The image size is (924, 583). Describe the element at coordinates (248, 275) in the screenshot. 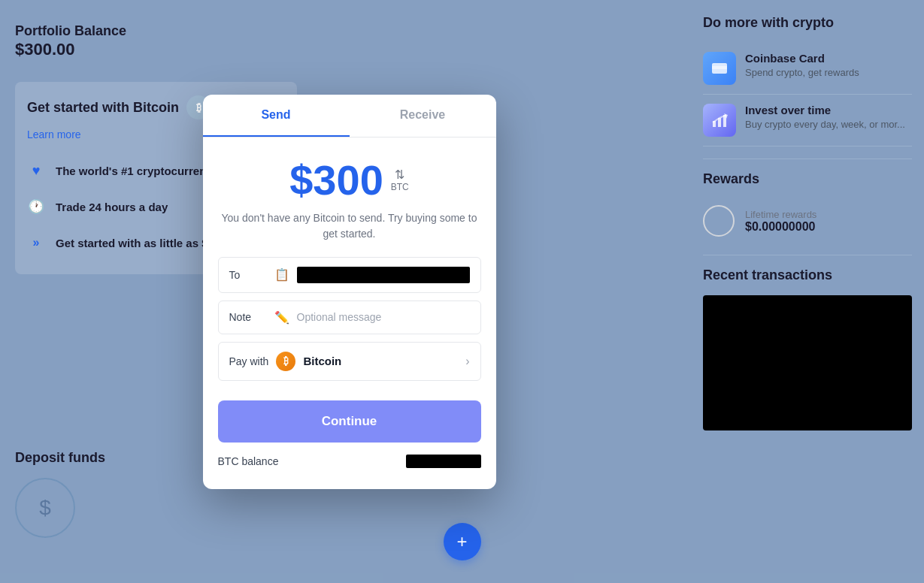

I see `to-label: To` at that location.